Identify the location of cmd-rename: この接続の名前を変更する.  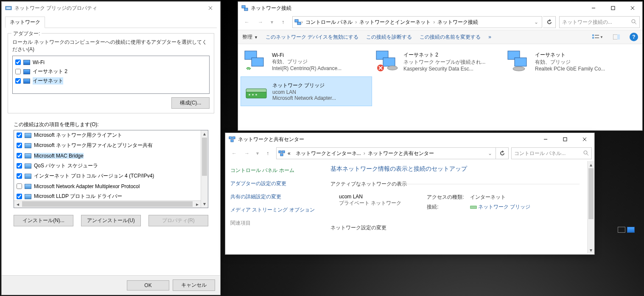
(450, 37).